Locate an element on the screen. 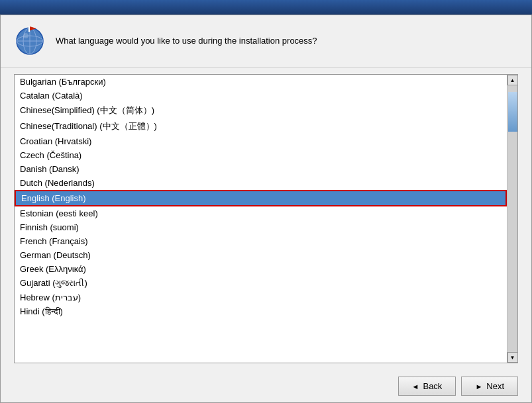  back-label: Back is located at coordinates (432, 386).